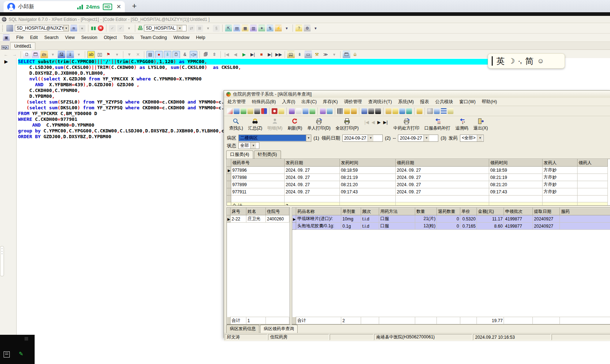 Image resolution: width=610 pixels, height=364 pixels. What do you see at coordinates (402, 111) in the screenshot?
I see `search-icon` at bounding box center [402, 111].